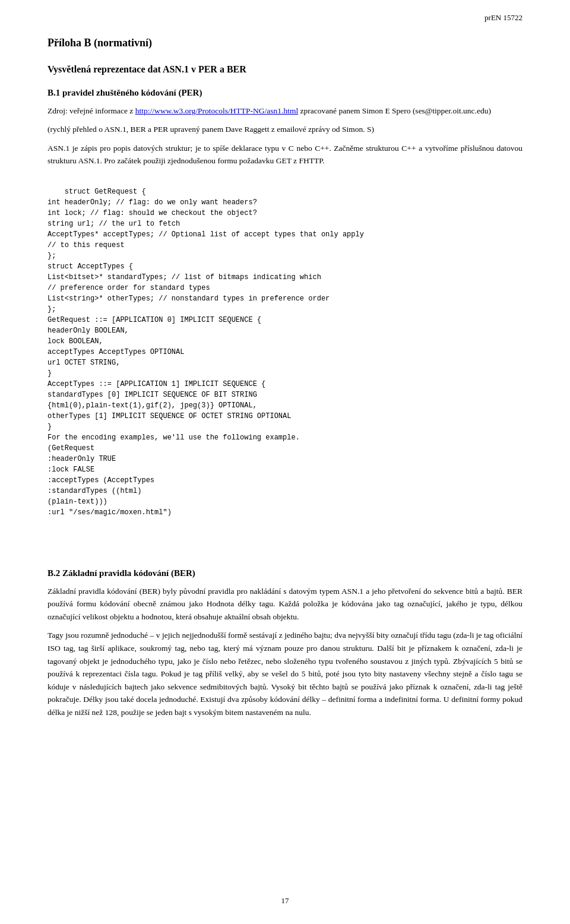 This screenshot has width=570, height=924. I want to click on source-line: Zdroj: veřejné informace z http://www.w3…, so click(285, 111).